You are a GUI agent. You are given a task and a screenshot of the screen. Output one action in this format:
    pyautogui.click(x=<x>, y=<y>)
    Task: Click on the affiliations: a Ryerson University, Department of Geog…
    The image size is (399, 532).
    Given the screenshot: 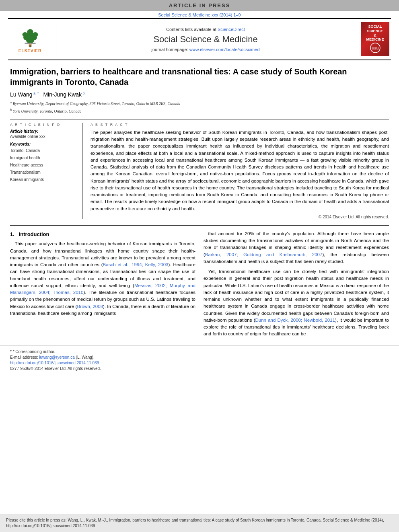 What is the action you would take?
    pyautogui.click(x=200, y=107)
    